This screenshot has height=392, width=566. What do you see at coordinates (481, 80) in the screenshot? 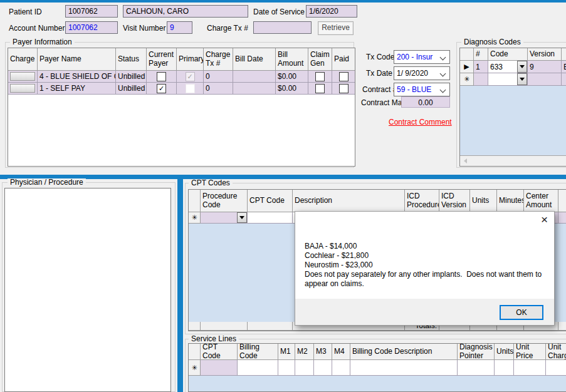
I see `diagnosis-num-cell` at bounding box center [481, 80].